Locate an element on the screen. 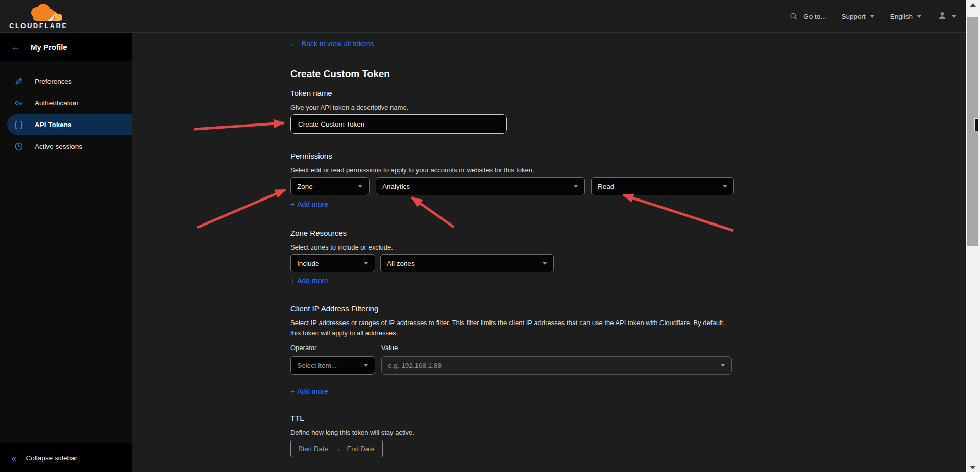 The height and width of the screenshot is (472, 980). user-icon is located at coordinates (942, 16).